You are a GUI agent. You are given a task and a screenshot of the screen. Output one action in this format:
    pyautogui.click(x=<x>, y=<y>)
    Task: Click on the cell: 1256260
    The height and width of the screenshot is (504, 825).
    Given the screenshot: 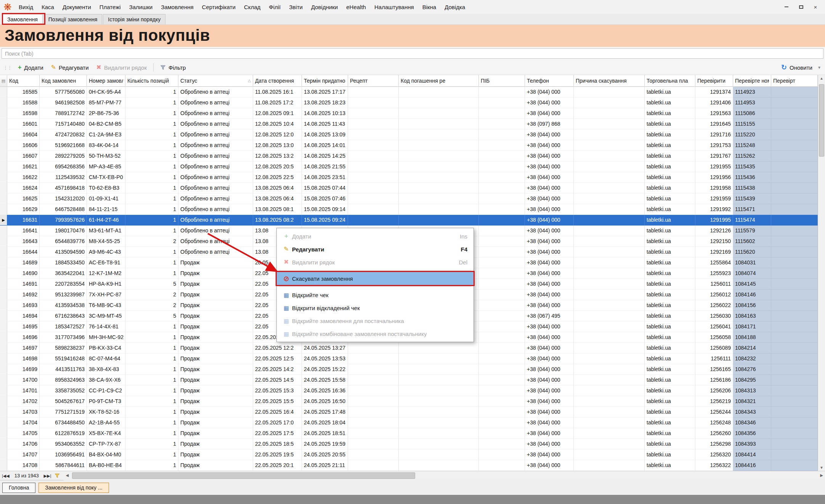 What is the action you would take?
    pyautogui.click(x=714, y=434)
    